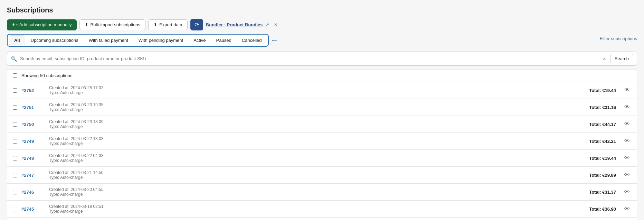  I want to click on subscription-details: Created at: 2024-03-22 04:33 Type: Auto-…, so click(312, 158).